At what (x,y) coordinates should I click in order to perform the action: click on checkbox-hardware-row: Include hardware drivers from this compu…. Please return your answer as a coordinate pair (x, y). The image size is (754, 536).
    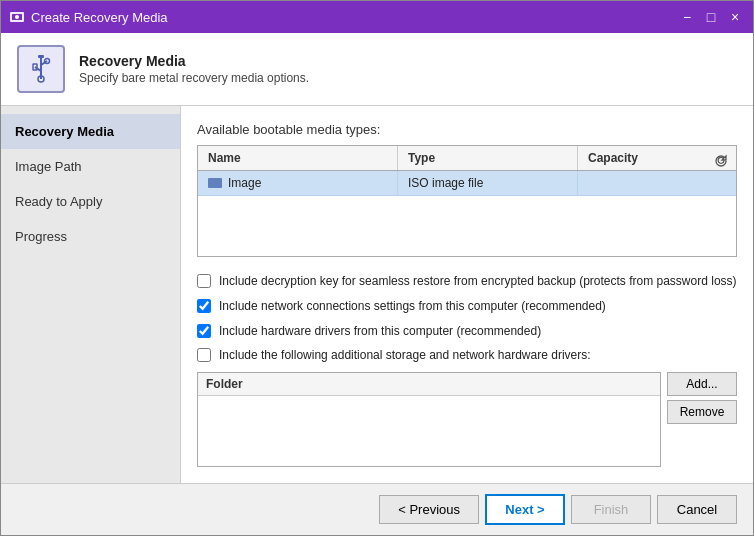
    Looking at the image, I should click on (467, 332).